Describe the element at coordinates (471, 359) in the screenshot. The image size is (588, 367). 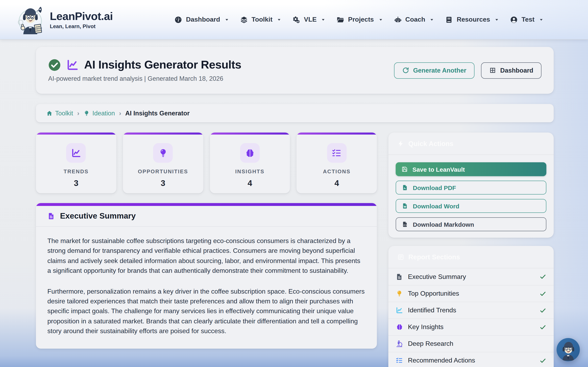
I see `section-row-recommended-actions: Recommended Actions` at that location.